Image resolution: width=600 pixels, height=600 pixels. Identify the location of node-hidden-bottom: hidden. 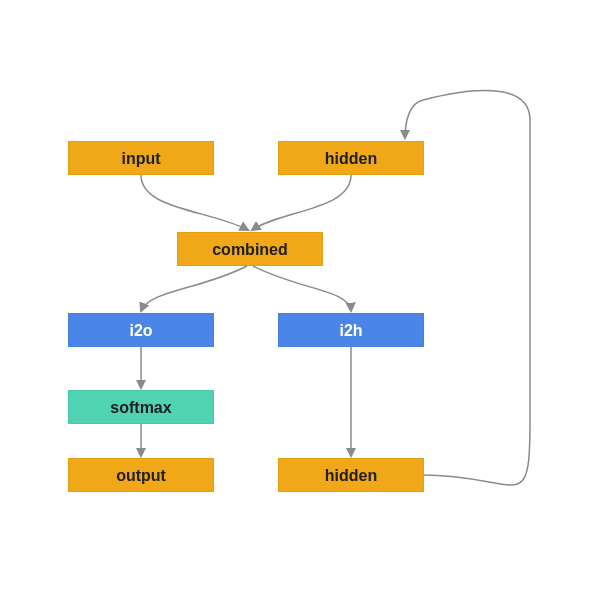
(351, 475).